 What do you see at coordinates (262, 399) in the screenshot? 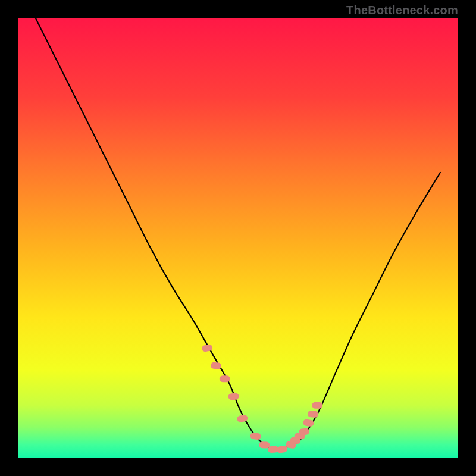
I see `highlight-points` at bounding box center [262, 399].